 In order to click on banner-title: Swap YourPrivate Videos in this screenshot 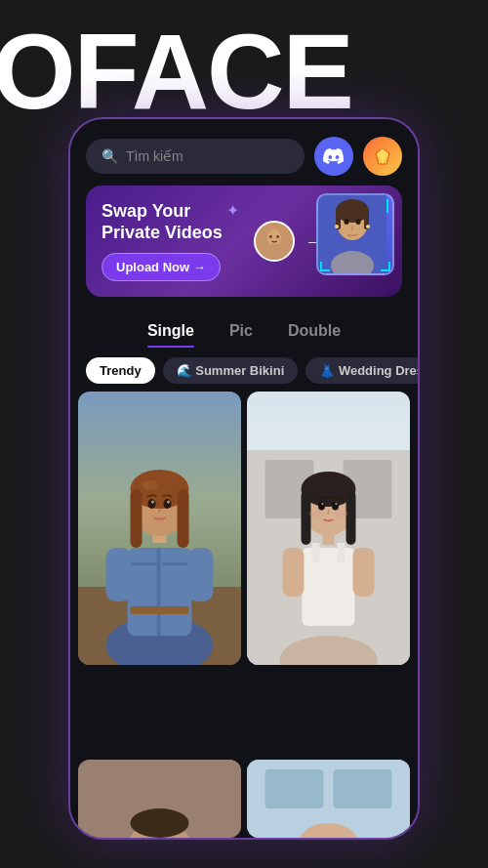, I will do `click(162, 223)`.